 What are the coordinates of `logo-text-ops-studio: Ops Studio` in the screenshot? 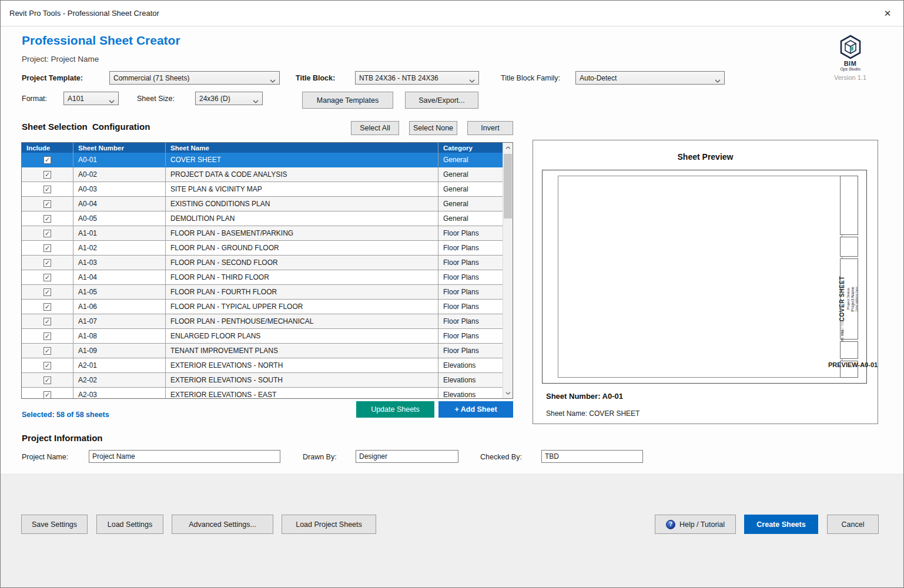 It's located at (850, 69).